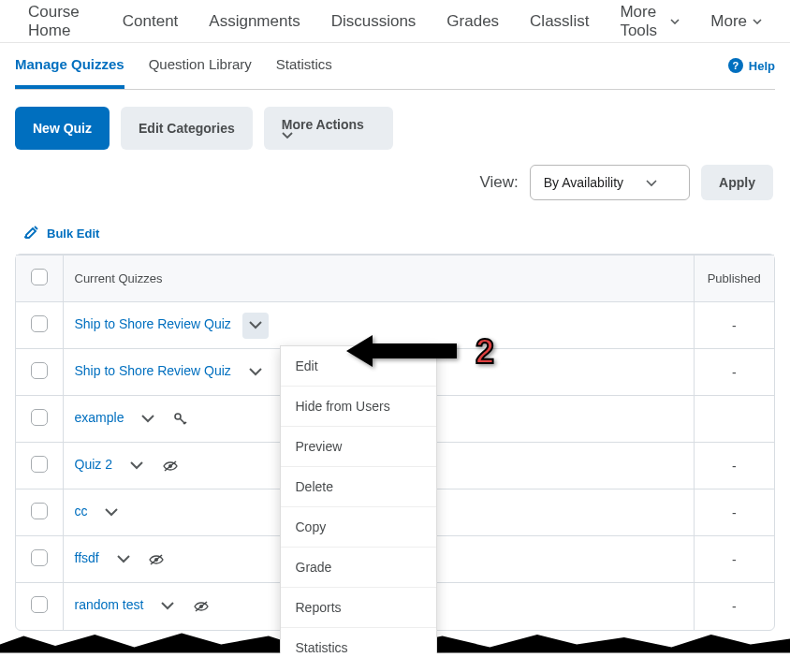  Describe the element at coordinates (395, 124) in the screenshot. I see `action-row: New Quiz Edit Categories More Actions` at that location.